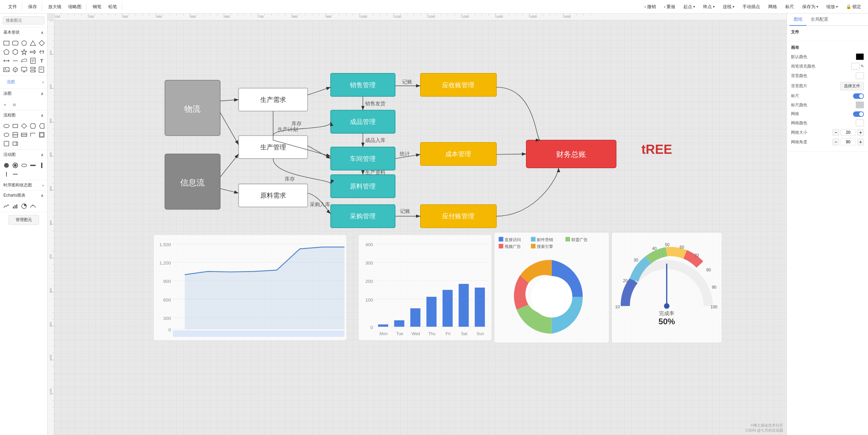 Image resolution: width=868 pixels, height=435 pixels. What do you see at coordinates (33, 61) in the screenshot?
I see `document-shape` at bounding box center [33, 61].